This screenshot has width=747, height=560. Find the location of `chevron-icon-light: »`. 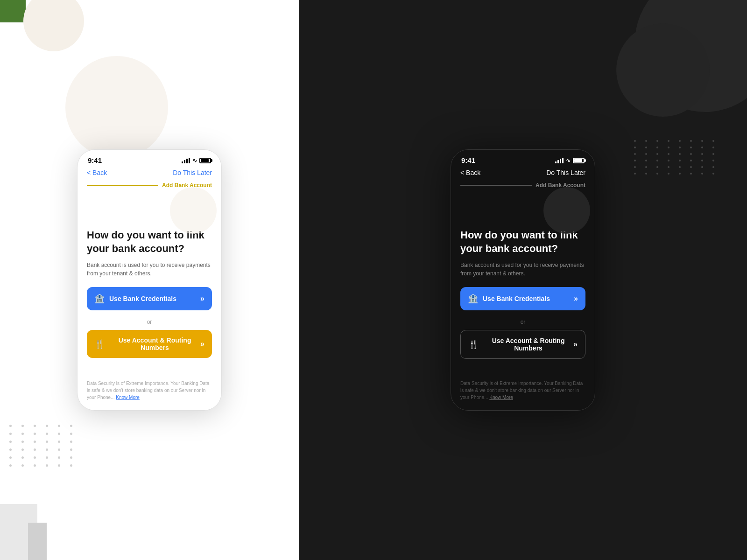

chevron-icon-light: » is located at coordinates (203, 299).